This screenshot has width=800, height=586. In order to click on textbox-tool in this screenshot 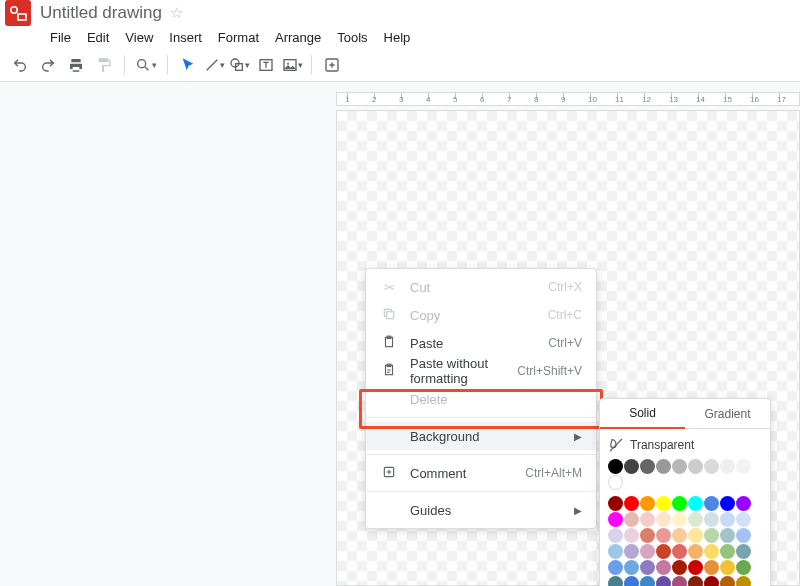, I will do `click(266, 65)`.